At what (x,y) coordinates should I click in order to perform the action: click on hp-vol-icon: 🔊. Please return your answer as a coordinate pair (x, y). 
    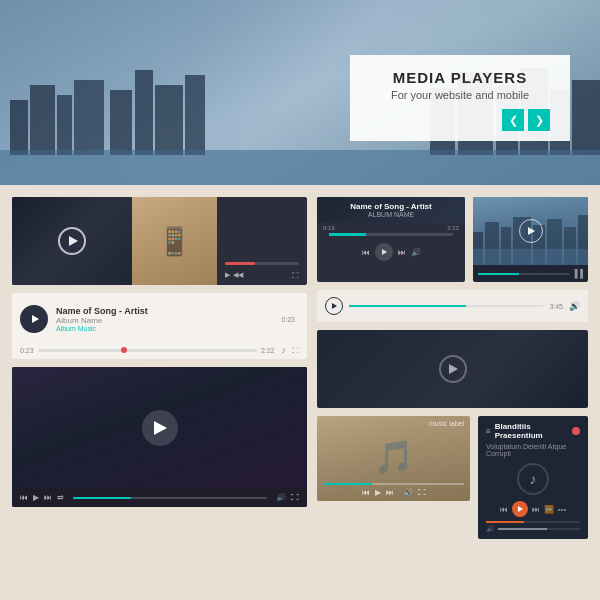
    Looking at the image, I should click on (574, 306).